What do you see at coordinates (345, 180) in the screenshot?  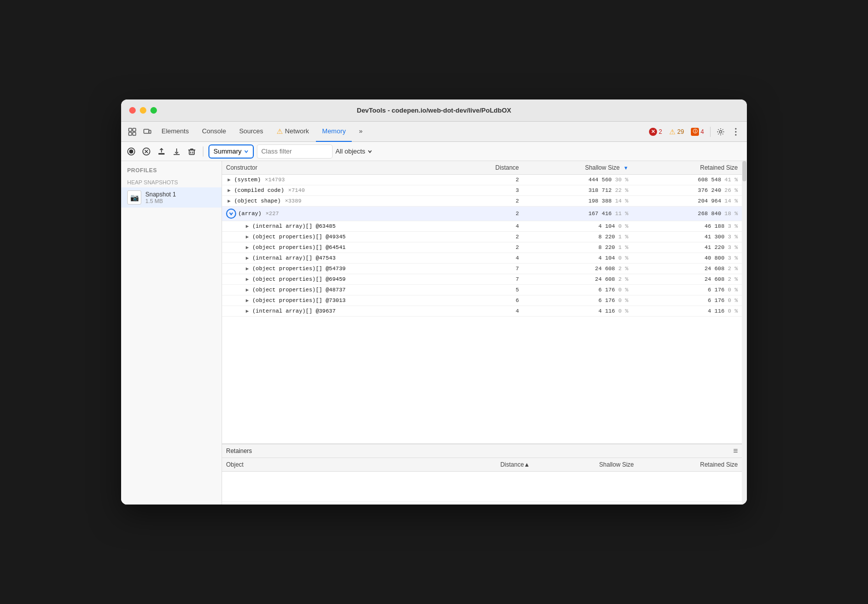 I see `constructor-cell: ▶(system) ×14793` at bounding box center [345, 180].